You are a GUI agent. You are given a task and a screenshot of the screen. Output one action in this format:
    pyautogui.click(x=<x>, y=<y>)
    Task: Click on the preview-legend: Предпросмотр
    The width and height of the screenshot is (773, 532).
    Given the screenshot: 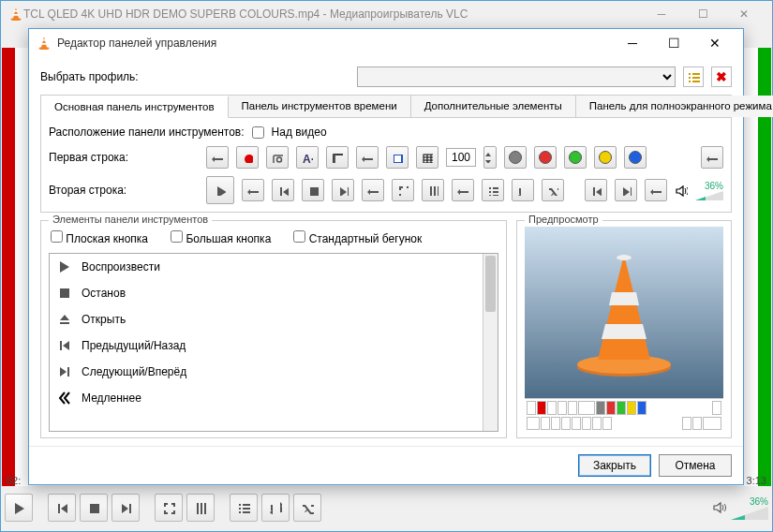 What is the action you would take?
    pyautogui.click(x=564, y=219)
    